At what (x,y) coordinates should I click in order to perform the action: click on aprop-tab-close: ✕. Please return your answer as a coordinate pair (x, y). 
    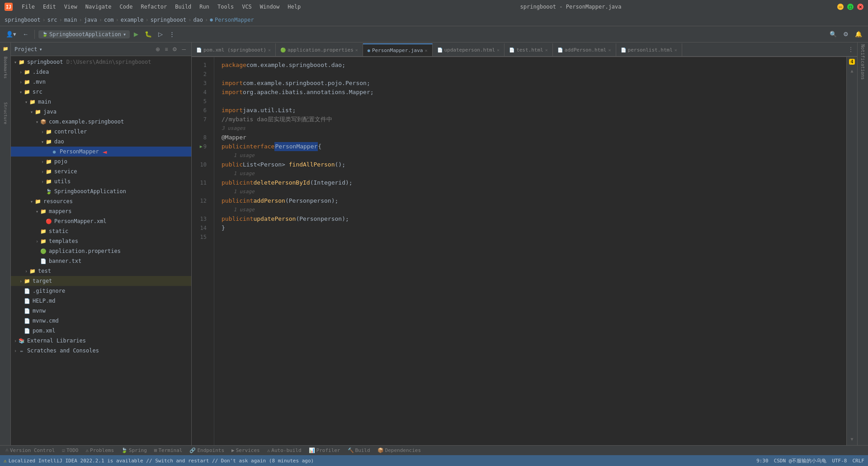
    Looking at the image, I should click on (357, 50).